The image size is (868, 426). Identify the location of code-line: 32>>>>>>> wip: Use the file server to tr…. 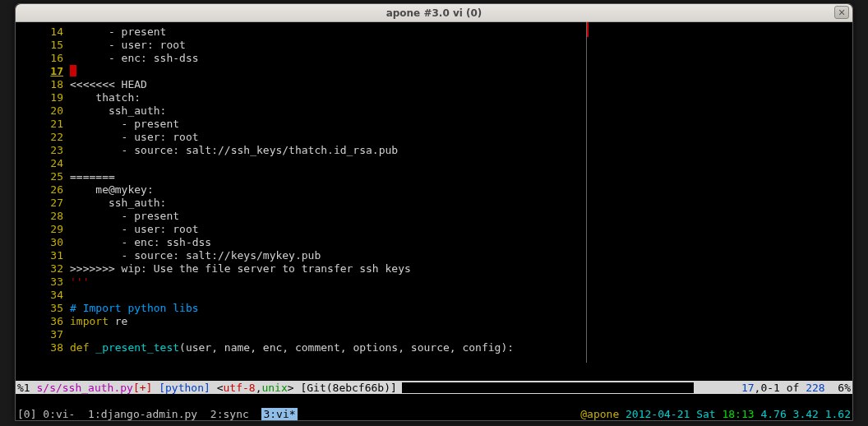
(435, 269).